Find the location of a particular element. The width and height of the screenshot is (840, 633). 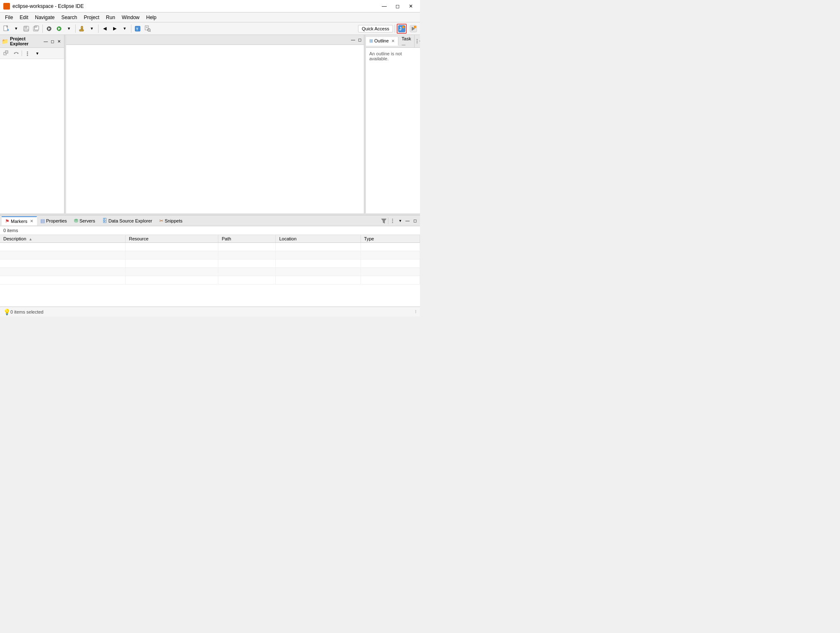

task-tab: Task ... is located at coordinates (407, 41).